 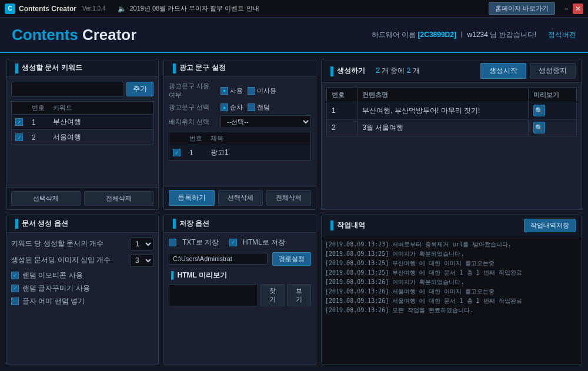 What do you see at coordinates (252, 107) in the screenshot?
I see `ad-random-radio` at bounding box center [252, 107].